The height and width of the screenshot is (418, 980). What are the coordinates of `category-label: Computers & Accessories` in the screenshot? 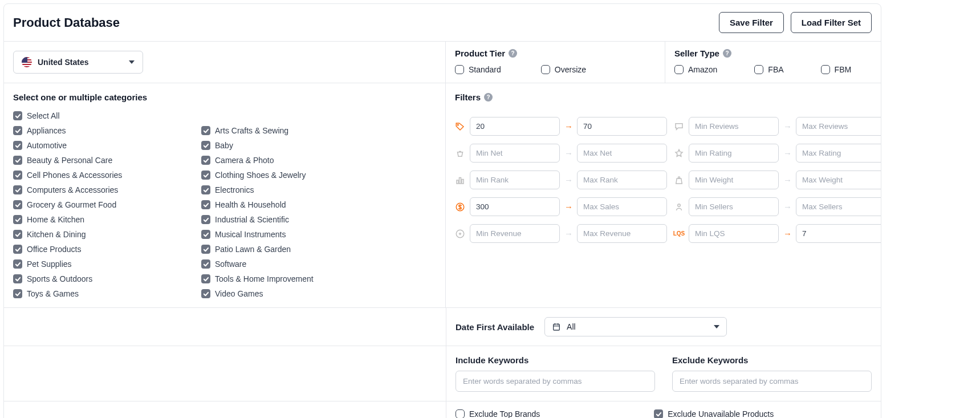 It's located at (72, 190).